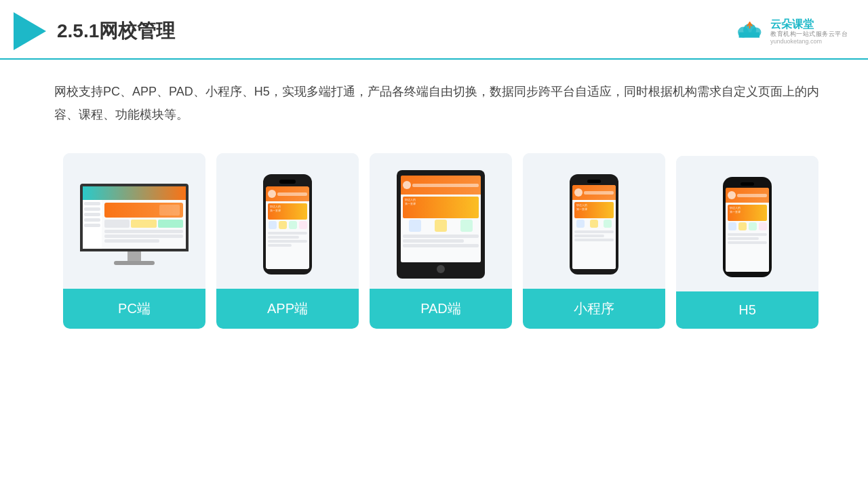 The image size is (868, 488). What do you see at coordinates (747, 310) in the screenshot?
I see `card-h5-label: H5` at bounding box center [747, 310].